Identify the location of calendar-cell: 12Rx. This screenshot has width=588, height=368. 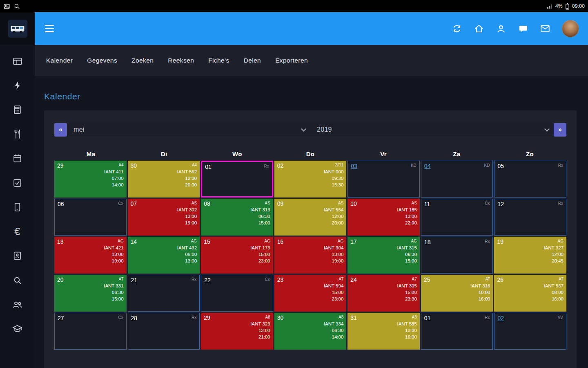
(530, 217).